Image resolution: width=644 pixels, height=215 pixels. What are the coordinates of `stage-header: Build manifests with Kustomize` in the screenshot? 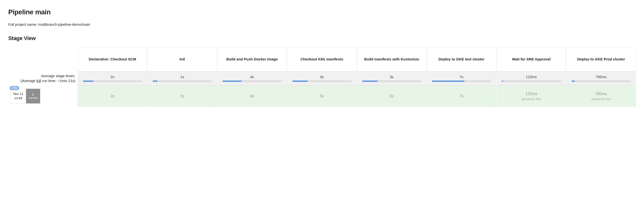 It's located at (392, 59).